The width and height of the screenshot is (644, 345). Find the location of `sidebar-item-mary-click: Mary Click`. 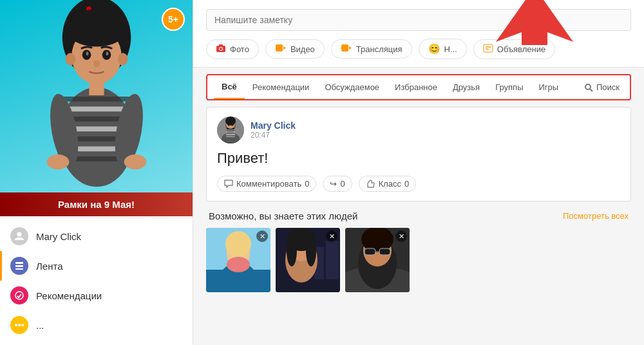

sidebar-item-mary-click: Mary Click is located at coordinates (97, 236).